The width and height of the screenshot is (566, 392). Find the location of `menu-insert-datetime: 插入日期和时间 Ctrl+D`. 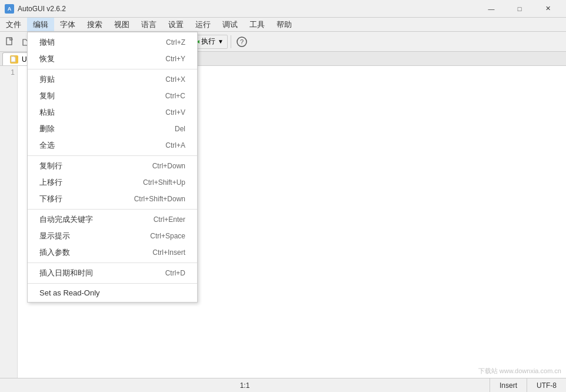

menu-insert-datetime: 插入日期和时间 Ctrl+D is located at coordinates (112, 273).